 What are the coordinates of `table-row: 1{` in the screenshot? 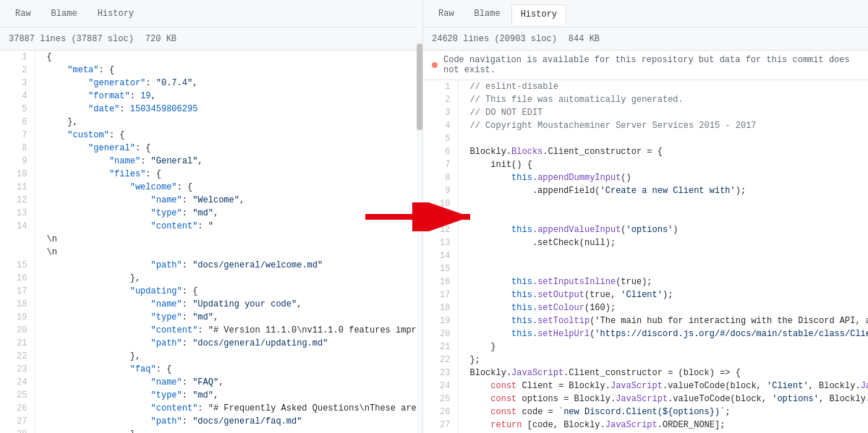 It's located at (211, 57).